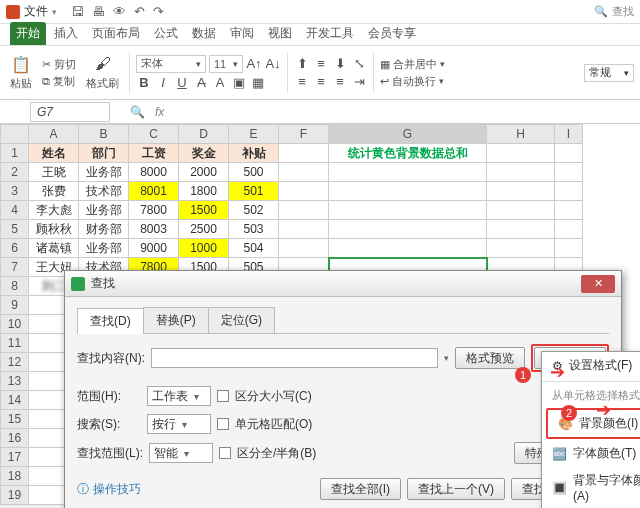 The width and height of the screenshot is (640, 508). Describe the element at coordinates (330, 34) in the screenshot. I see `menu-tab-7: 开发工具` at that location.